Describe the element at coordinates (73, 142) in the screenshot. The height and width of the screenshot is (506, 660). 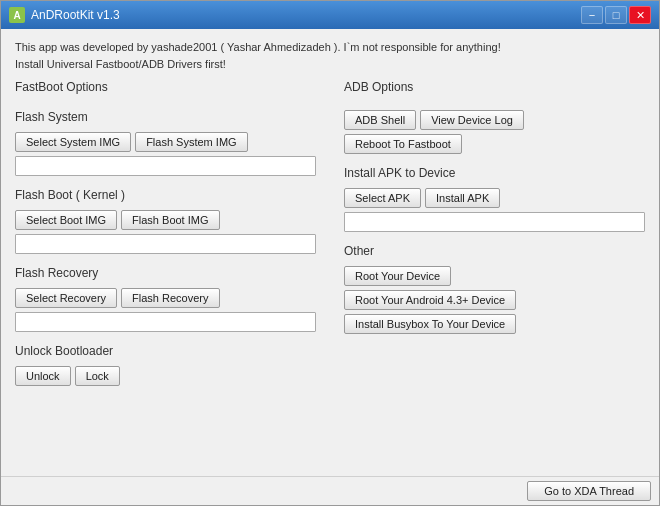
I see `select-system-img-button: Select System IMG` at that location.